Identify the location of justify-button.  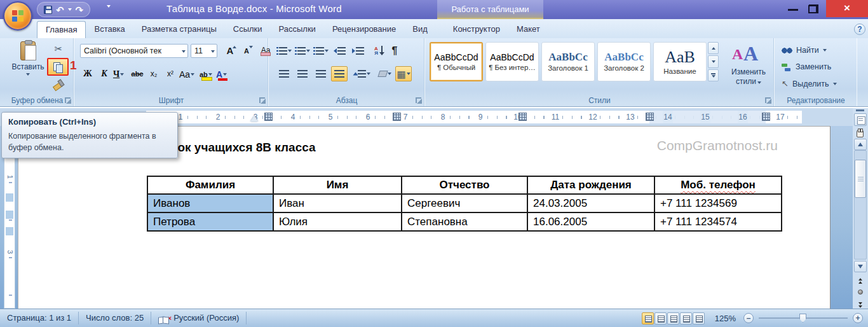
(339, 74).